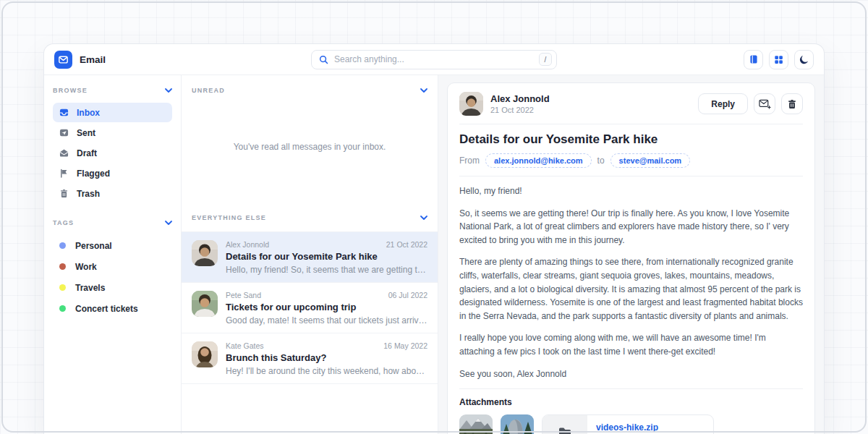  What do you see at coordinates (310, 307) in the screenshot?
I see `mail-list-item-pete: Pete Sand 06 Jul 2022 Tickets for our up…` at bounding box center [310, 307].